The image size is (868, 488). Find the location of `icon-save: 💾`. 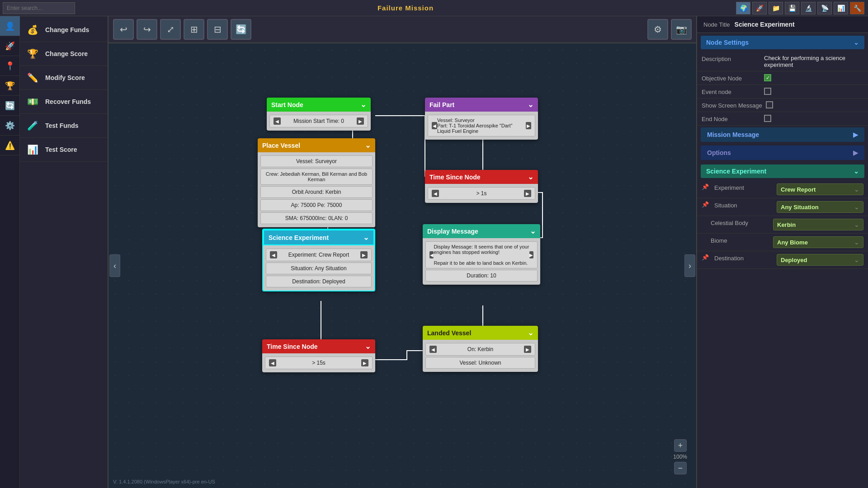

icon-save: 💾 is located at coordinates (792, 8).